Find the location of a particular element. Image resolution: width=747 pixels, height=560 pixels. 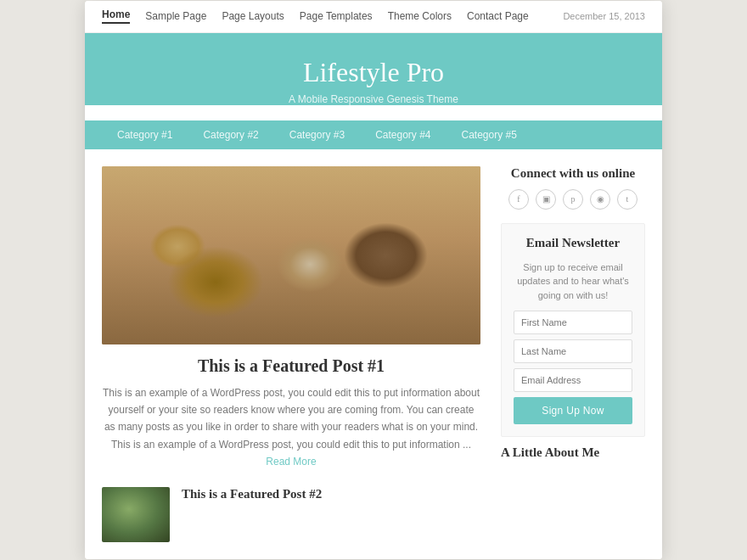

sidebar: Connect with us online f ▣ p ◉ t Email N… is located at coordinates (573, 355).